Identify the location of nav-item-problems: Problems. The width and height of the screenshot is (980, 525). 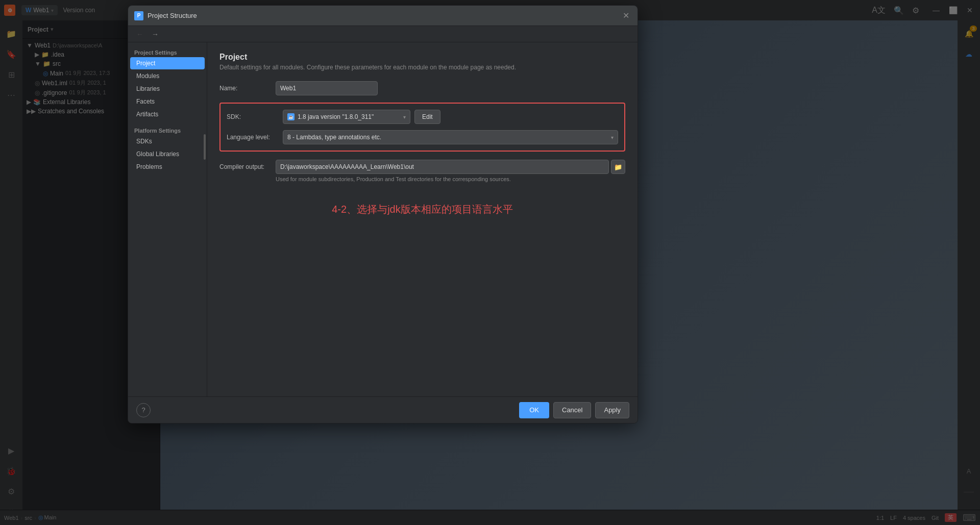
(167, 167).